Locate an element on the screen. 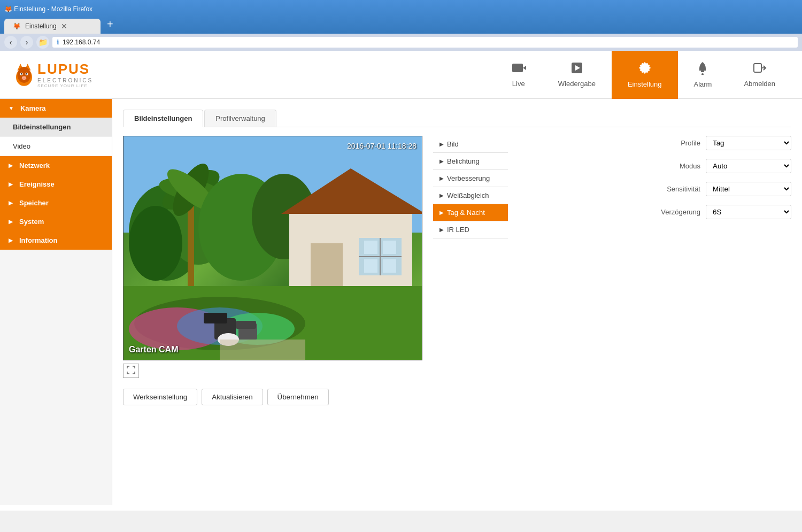 This screenshot has height=532, width=802. settings-tag-nacht: ▶ Tag & Nacht is located at coordinates (471, 213).